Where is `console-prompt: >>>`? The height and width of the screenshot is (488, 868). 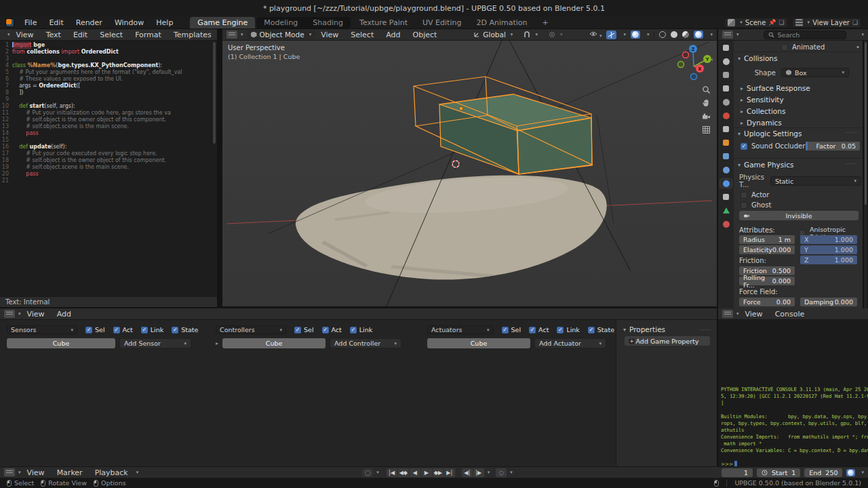
console-prompt: >>> is located at coordinates (795, 464).